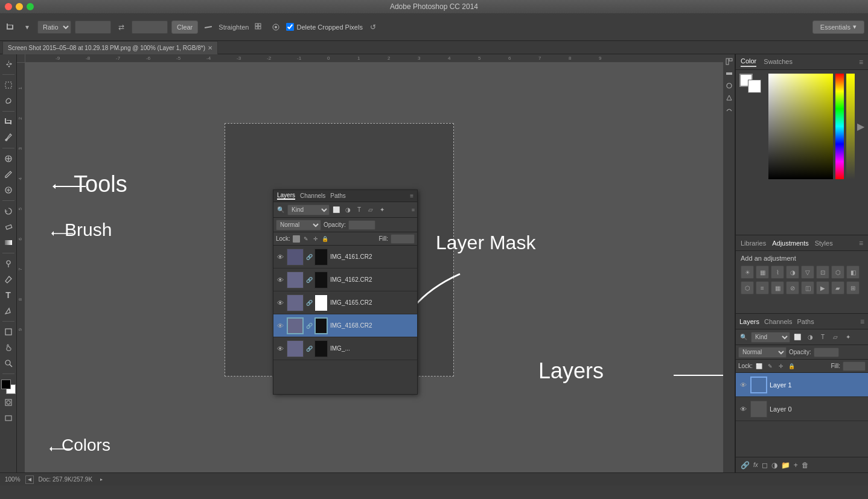  What do you see at coordinates (862, 322) in the screenshot?
I see `layers-menu: ≡` at bounding box center [862, 322].